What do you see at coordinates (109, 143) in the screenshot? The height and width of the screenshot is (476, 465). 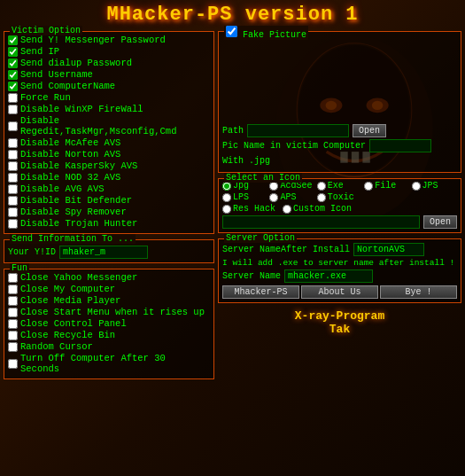 I see `victim-option-row: Disable McAfee AVS` at bounding box center [109, 143].